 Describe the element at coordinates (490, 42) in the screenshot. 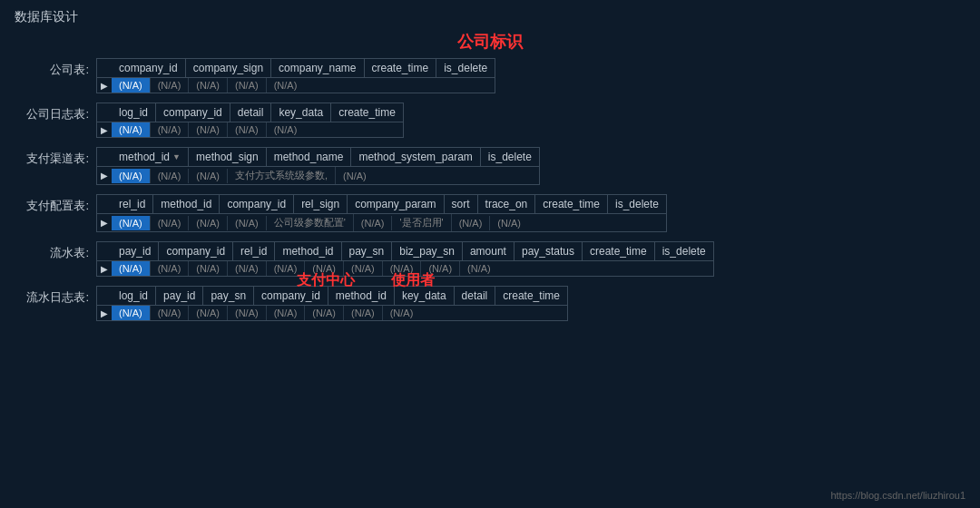

I see `center-label: 公司标识` at that location.